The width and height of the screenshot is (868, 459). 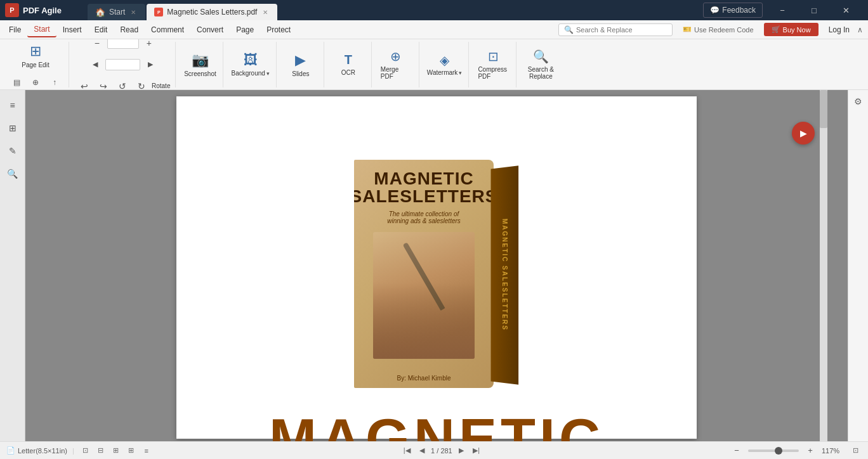 What do you see at coordinates (434, 30) in the screenshot?
I see `menu-bar: File Start Insert Edit Read Comment Conv…` at bounding box center [434, 30].